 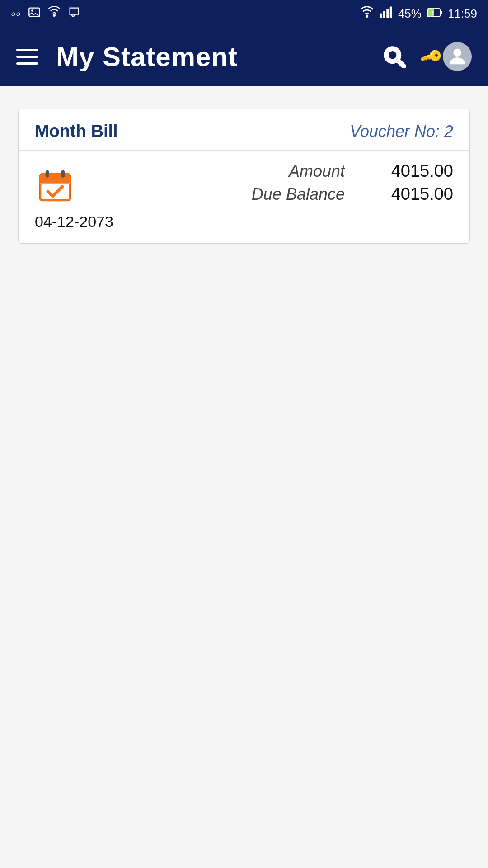 What do you see at coordinates (244, 130) in the screenshot?
I see `card-header: Month Bill Voucher No: 2` at bounding box center [244, 130].